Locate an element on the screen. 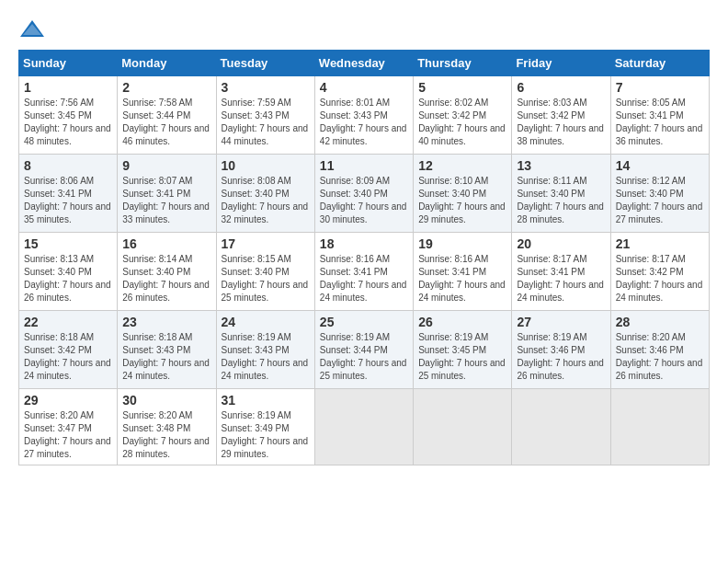 This screenshot has width=728, height=563. day-number: 8 is located at coordinates (68, 166).